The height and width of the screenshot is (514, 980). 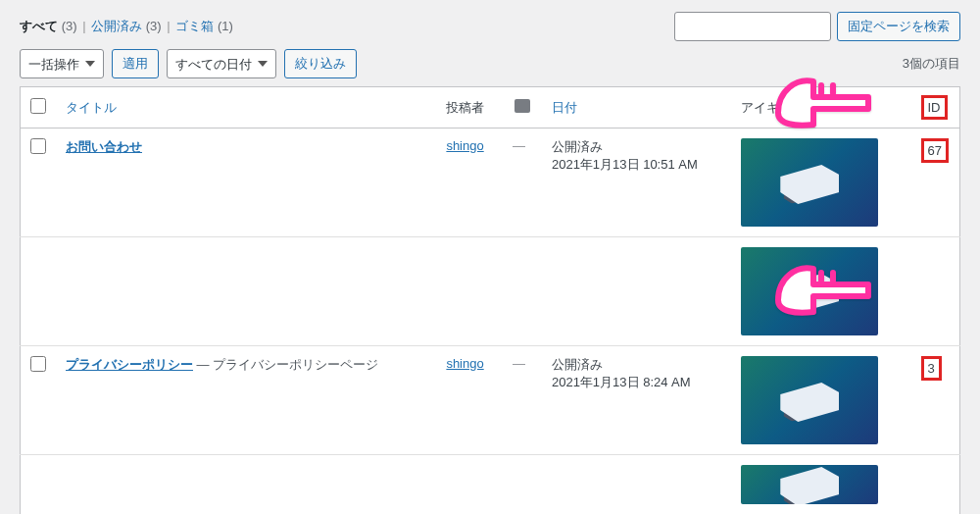 I want to click on view-filter-links: すべて (3) | 公開済み (3) | ゴミ箱 (1), so click(x=126, y=26).